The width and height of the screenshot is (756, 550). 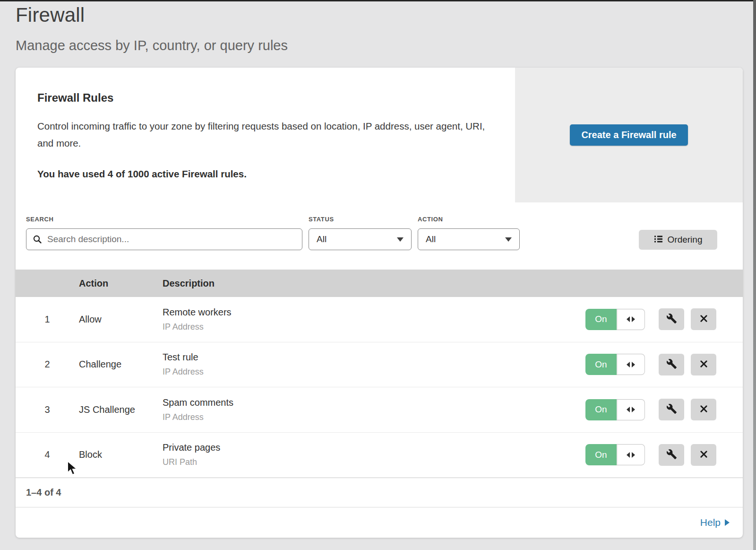 I want to click on rule-priority: 2, so click(x=47, y=364).